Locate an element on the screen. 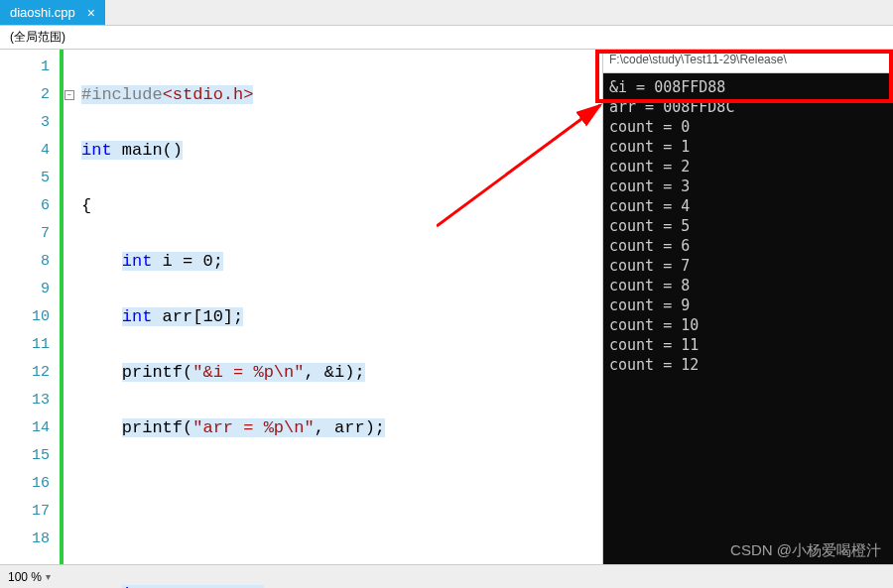  console-line: count = 6 is located at coordinates (748, 246).